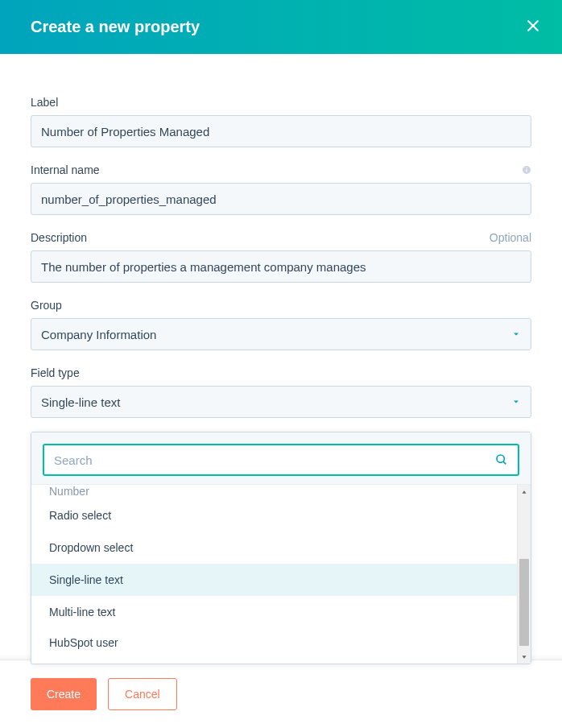 The width and height of the screenshot is (562, 728). I want to click on internal-name-input, so click(281, 199).